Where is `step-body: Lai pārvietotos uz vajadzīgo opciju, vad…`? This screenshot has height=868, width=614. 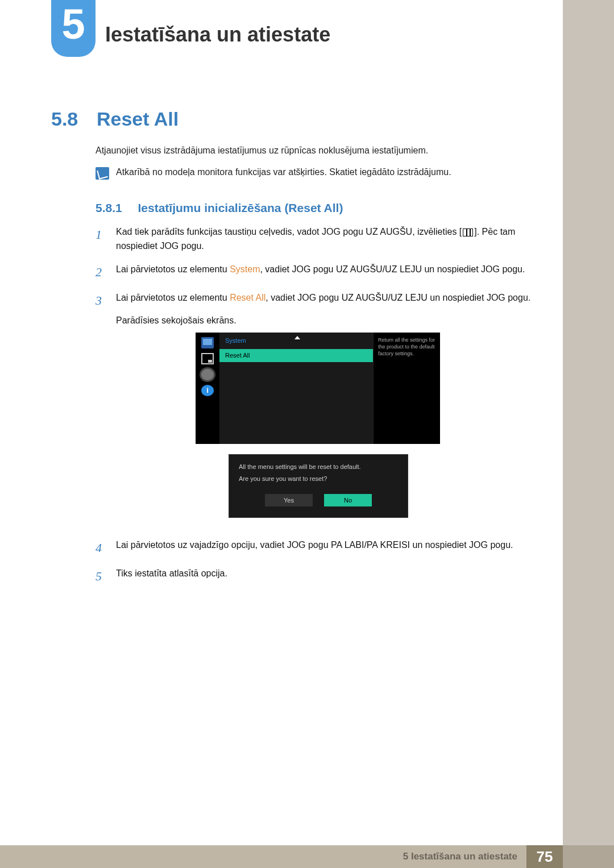
step-body: Lai pārvietotos uz vajadzīgo opciju, vad… is located at coordinates (325, 548).